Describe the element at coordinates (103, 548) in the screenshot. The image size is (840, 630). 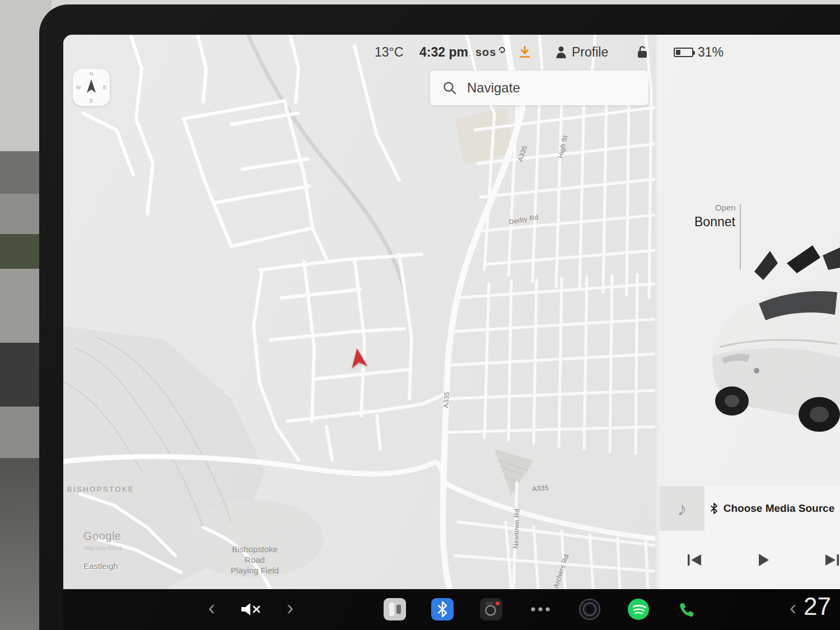
I see `map-data-attribution: Map data ©2025` at that location.